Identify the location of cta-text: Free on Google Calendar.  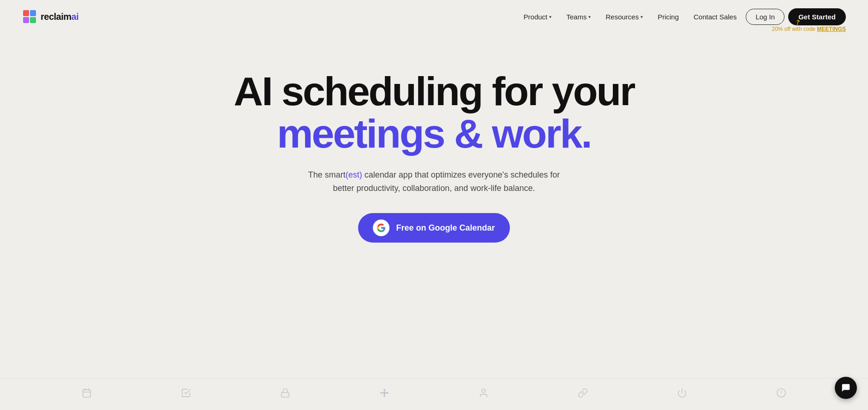
(445, 228).